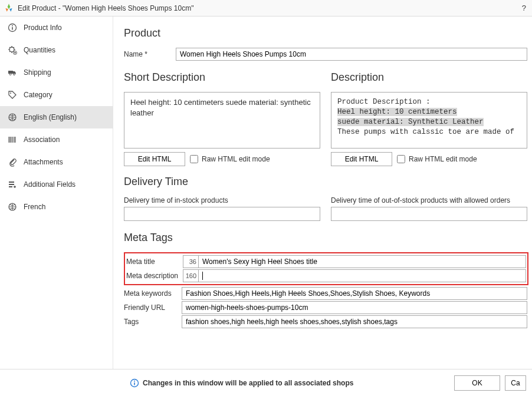  What do you see at coordinates (524, 8) in the screenshot?
I see `help-button: ?` at bounding box center [524, 8].